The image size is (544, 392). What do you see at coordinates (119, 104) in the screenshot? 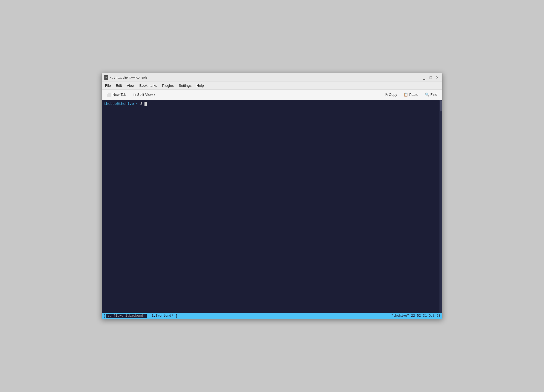
I see `prompt-user: thebee@thehive` at bounding box center [119, 104].